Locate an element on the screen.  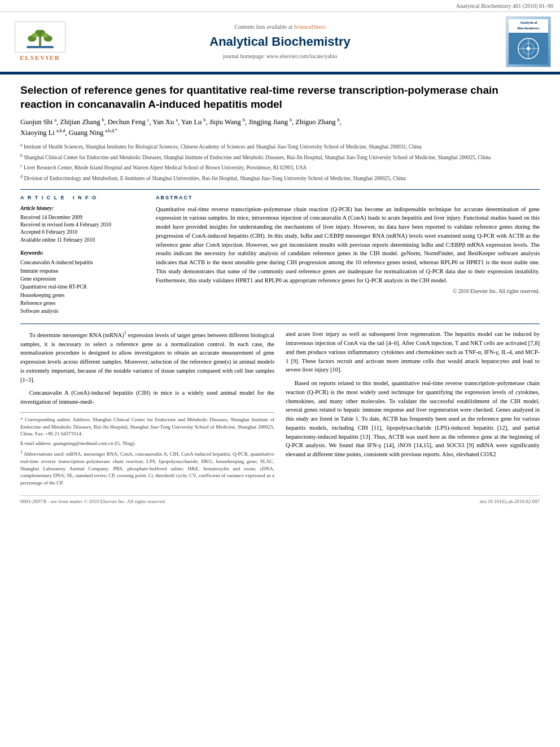
keyword-3: Gene expression is located at coordinates (82, 279).